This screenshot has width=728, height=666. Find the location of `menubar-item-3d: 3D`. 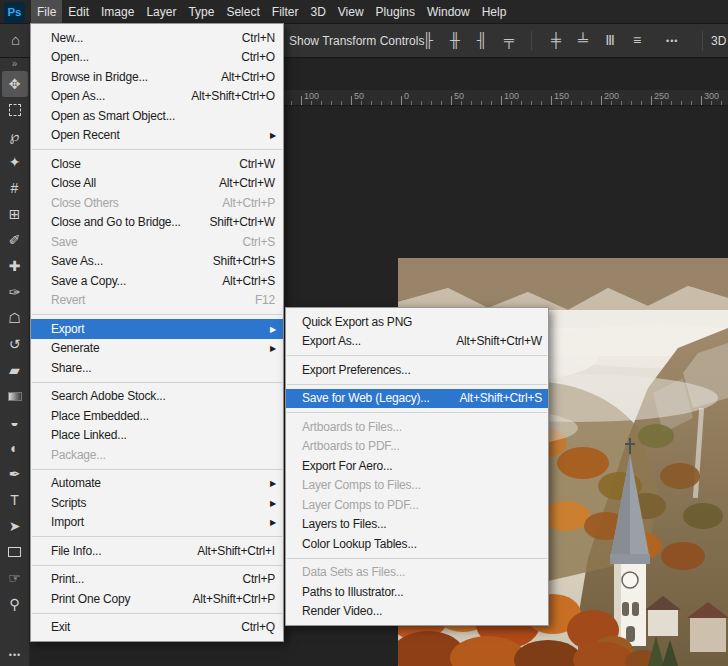

menubar-item-3d: 3D is located at coordinates (318, 12).